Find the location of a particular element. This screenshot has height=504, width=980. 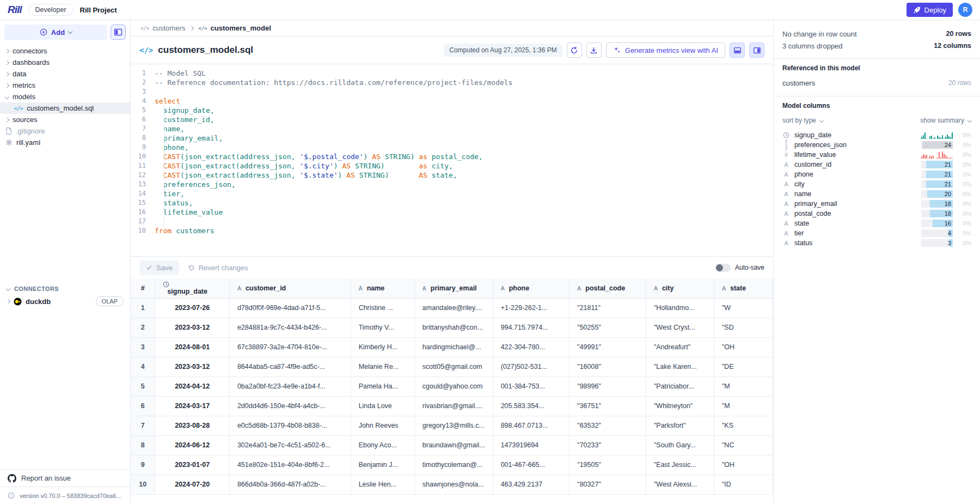

sidebar-item-metrics: metrics is located at coordinates (65, 85).